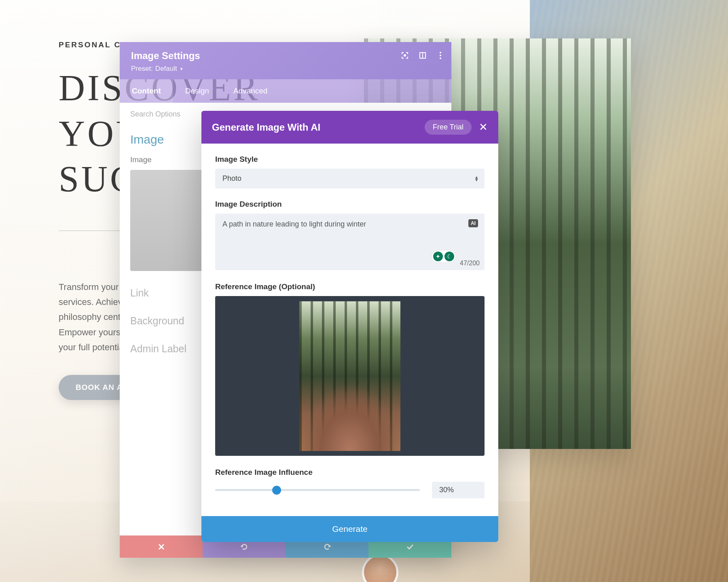  Describe the element at coordinates (440, 55) in the screenshot. I see `more-icon` at that location.